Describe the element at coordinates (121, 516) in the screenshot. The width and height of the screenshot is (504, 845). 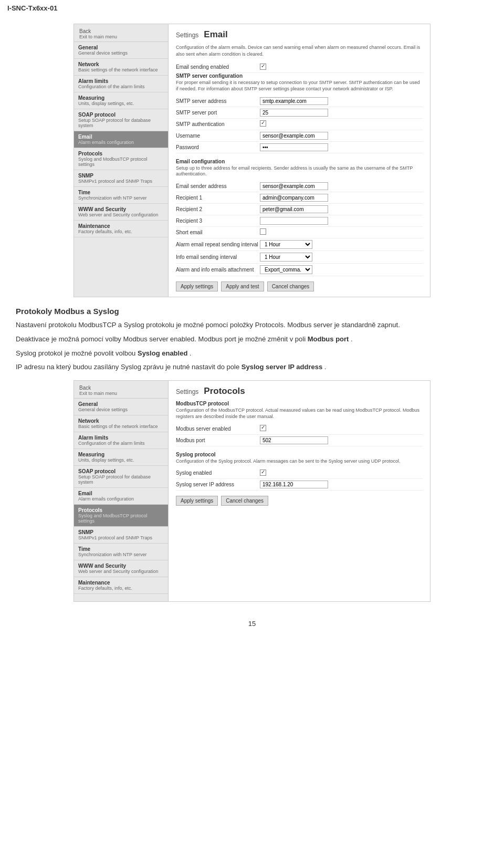
I see `proto-sidebar-item-protocols: Protocols Syslog and ModbusTCP protocol …` at that location.